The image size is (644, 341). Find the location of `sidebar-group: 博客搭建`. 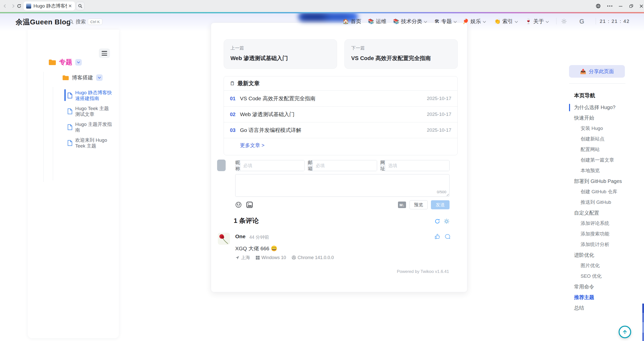

sidebar-group: 博客搭建 is located at coordinates (83, 78).